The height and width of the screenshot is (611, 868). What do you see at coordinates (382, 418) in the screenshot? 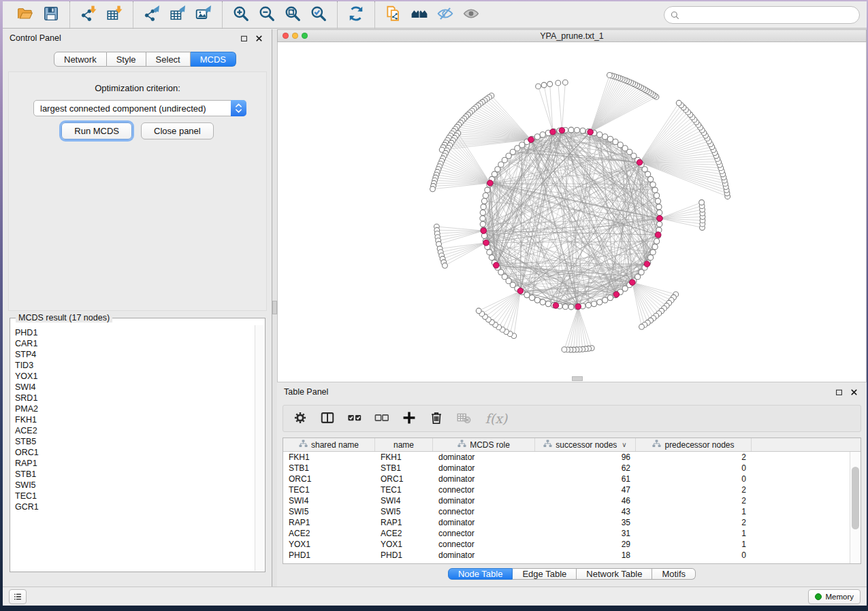
I see `deselect-all-button` at bounding box center [382, 418].